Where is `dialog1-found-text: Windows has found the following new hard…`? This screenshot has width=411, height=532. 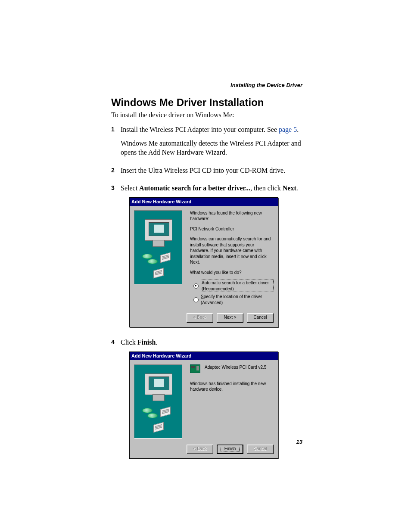 dialog1-found-text: Windows has found the following new hard… is located at coordinates (232, 216).